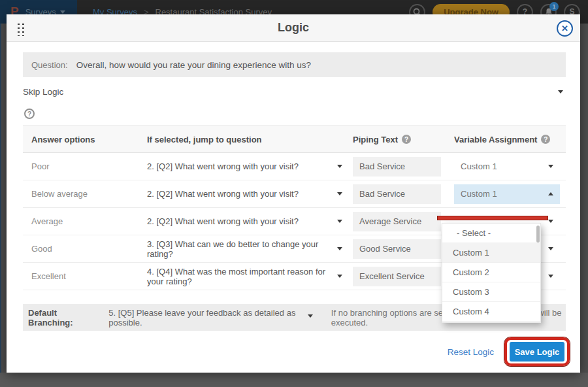  What do you see at coordinates (397, 249) in the screenshot?
I see `piping-text-input: Good Service` at bounding box center [397, 249].